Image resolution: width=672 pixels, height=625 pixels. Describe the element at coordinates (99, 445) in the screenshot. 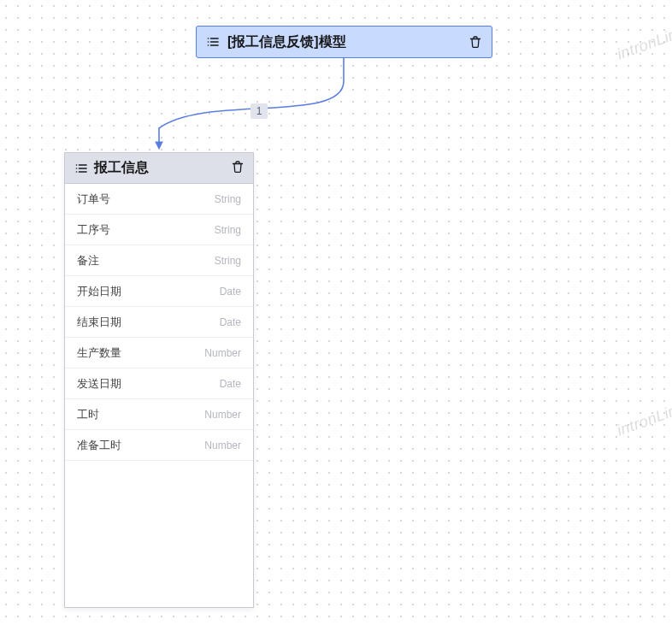

I see `field-name: 准备工时` at that location.